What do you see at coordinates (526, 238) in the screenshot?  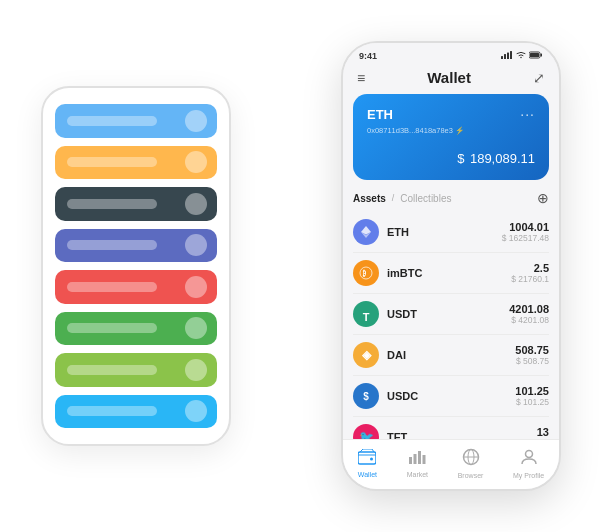 I see `asset-usd-eth: $ 162517.48` at bounding box center [526, 238].